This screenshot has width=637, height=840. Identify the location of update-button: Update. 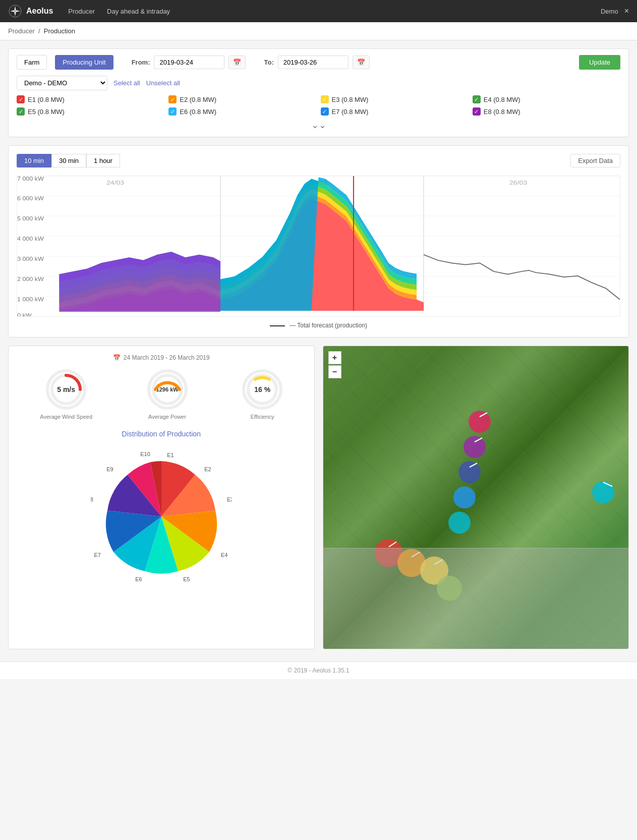
(600, 63).